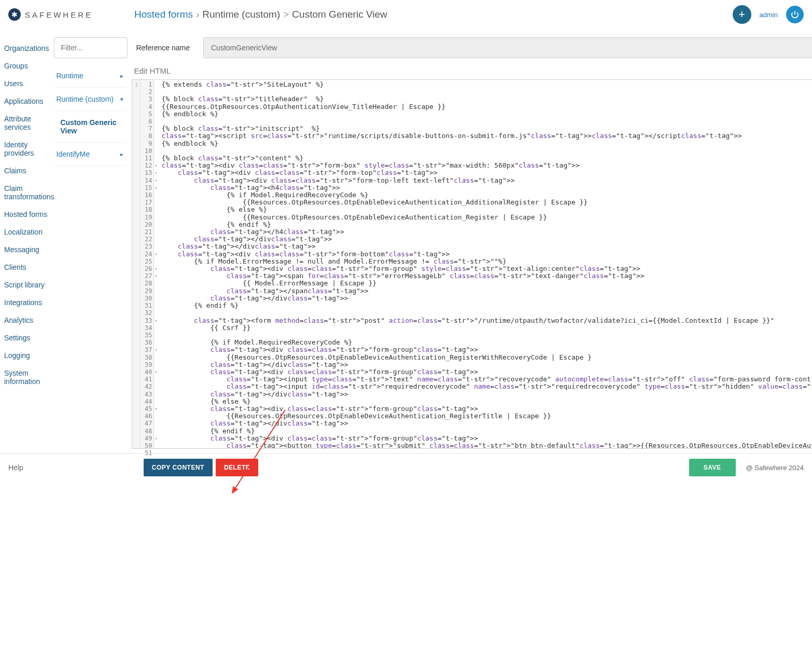  I want to click on sidebar-item-users: Users, so click(29, 84).